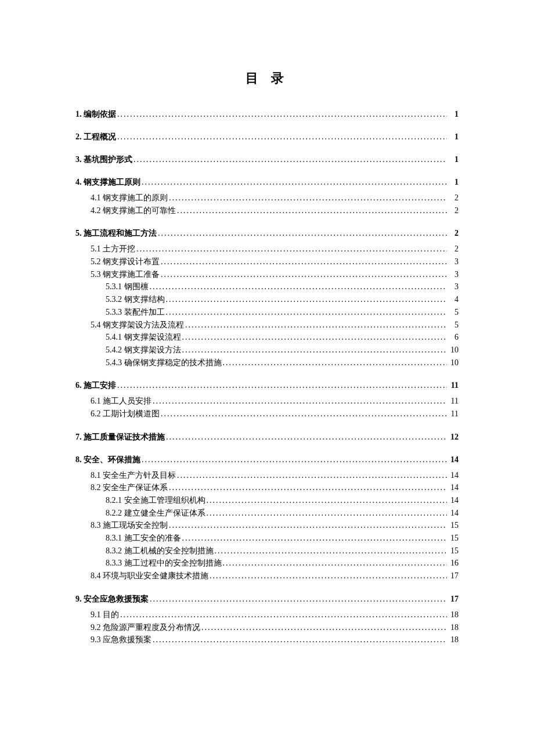 This screenshot has height=756, width=534. I want to click on toc-entry: 4. 钢支撑施工原则 1, so click(267, 182).